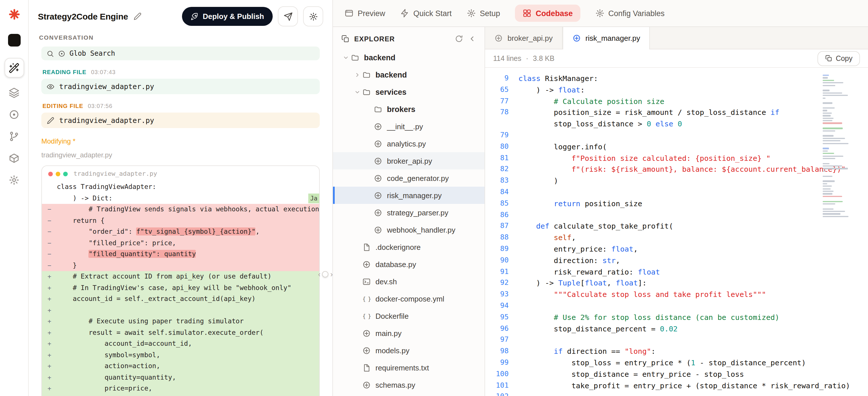 The width and height of the screenshot is (868, 396). What do you see at coordinates (181, 53) in the screenshot?
I see `glob-search-item: Glob Search` at bounding box center [181, 53].